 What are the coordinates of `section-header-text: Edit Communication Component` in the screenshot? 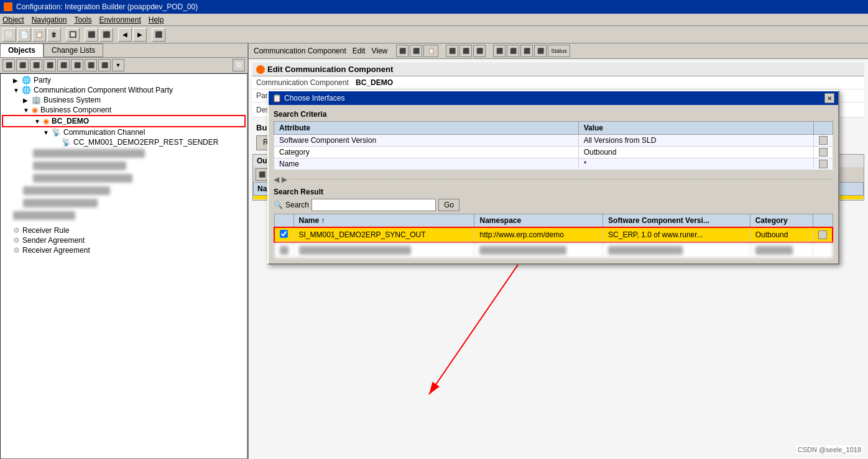 It's located at (330, 70).